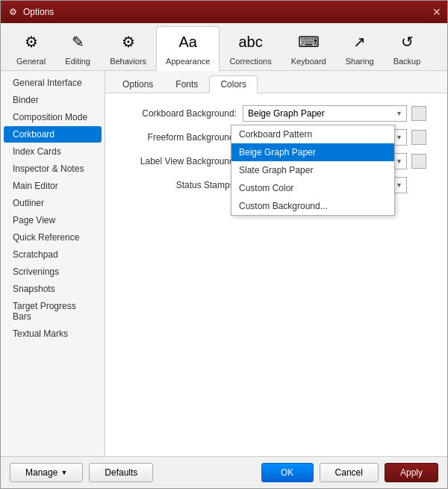 Image resolution: width=448 pixels, height=489 pixels. Describe the element at coordinates (52, 255) in the screenshot. I see `sidebar-item-scratchpad: Scratchpad` at that location.